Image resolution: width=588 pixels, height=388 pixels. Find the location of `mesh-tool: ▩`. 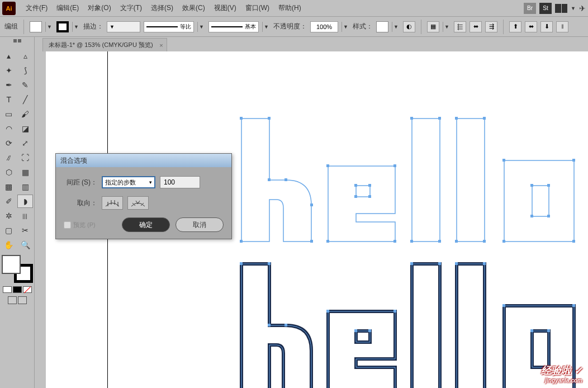

mesh-tool: ▩ is located at coordinates (9, 187).